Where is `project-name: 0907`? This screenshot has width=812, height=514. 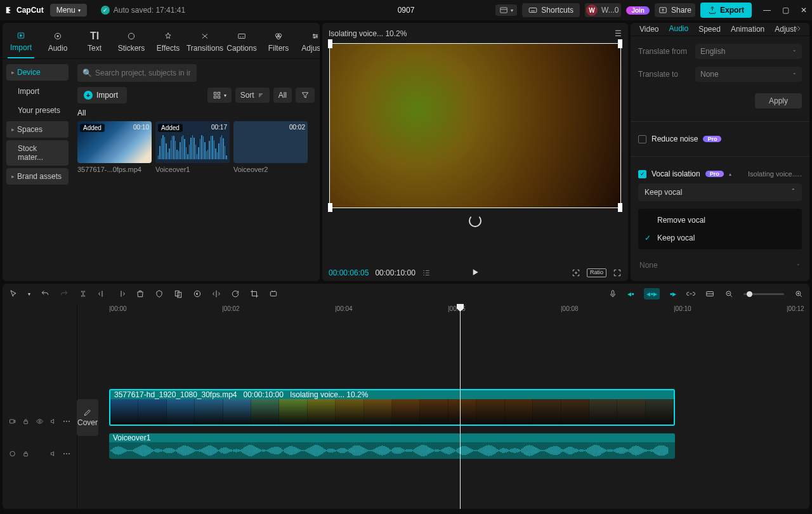 project-name: 0907 is located at coordinates (406, 10).